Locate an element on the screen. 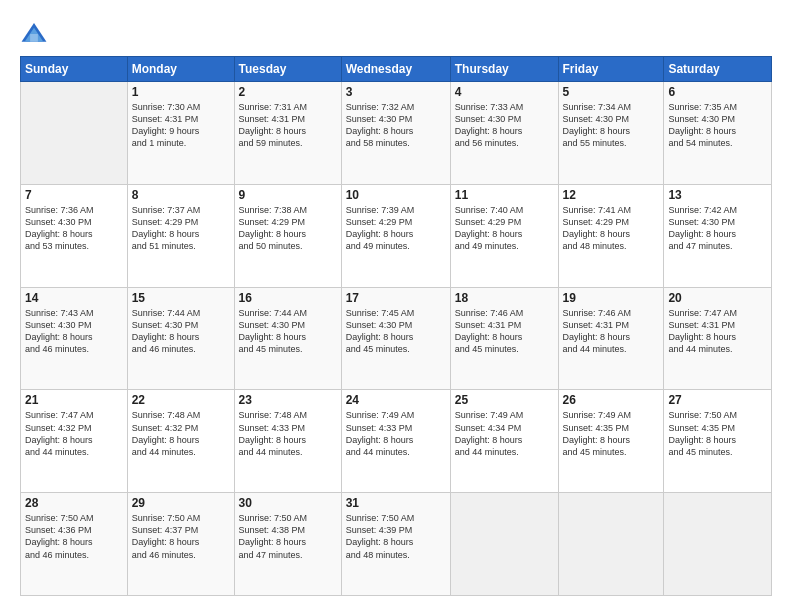 Image resolution: width=792 pixels, height=612 pixels. header-saturday: Saturday is located at coordinates (718, 70).